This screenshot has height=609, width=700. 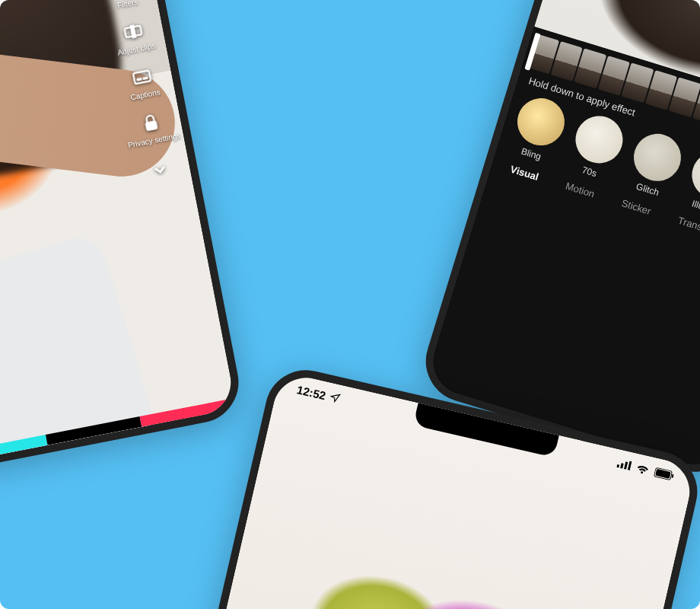 What do you see at coordinates (525, 172) in the screenshot?
I see `tab-visual: Visual` at bounding box center [525, 172].